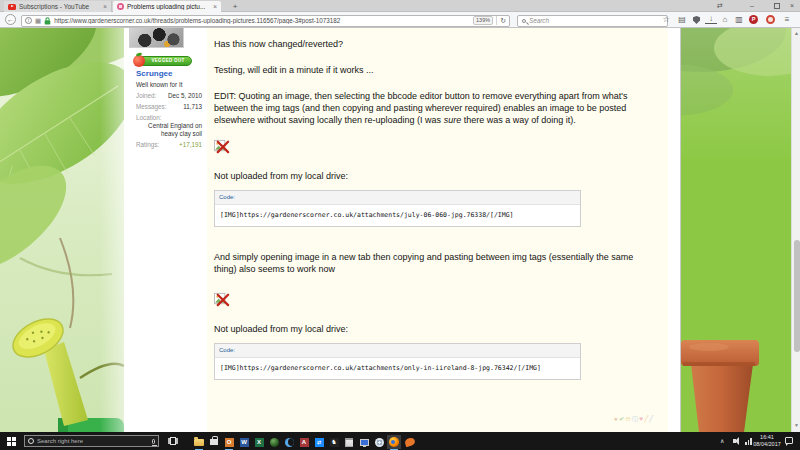 Image resolution: width=800 pixels, height=450 pixels. What do you see at coordinates (722, 442) in the screenshot?
I see `tray-expand-icon: ∧` at bounding box center [722, 442].